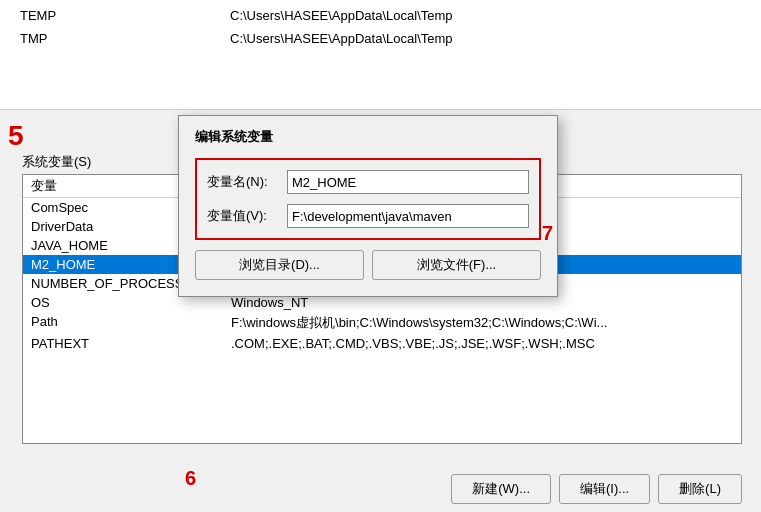  Describe the element at coordinates (190, 478) in the screenshot. I see `step-6-label: 6` at that location.